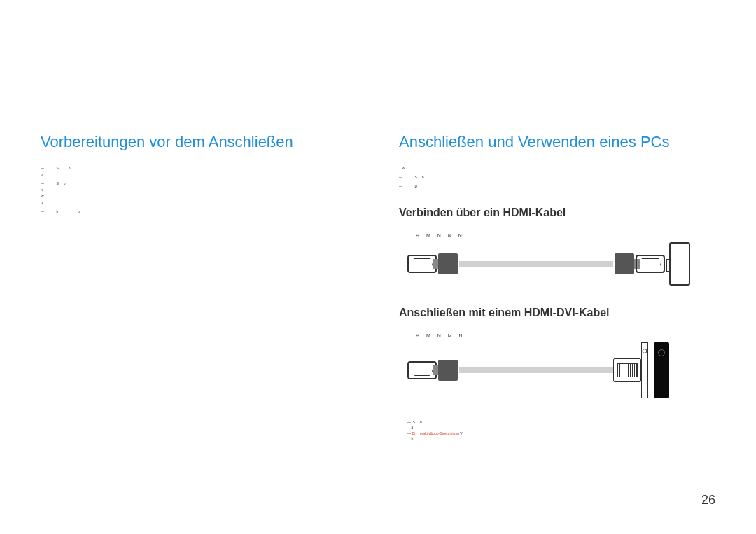 The image size is (756, 534). What do you see at coordinates (561, 264) in the screenshot?
I see `hdmi-cable-diagram` at bounding box center [561, 264].